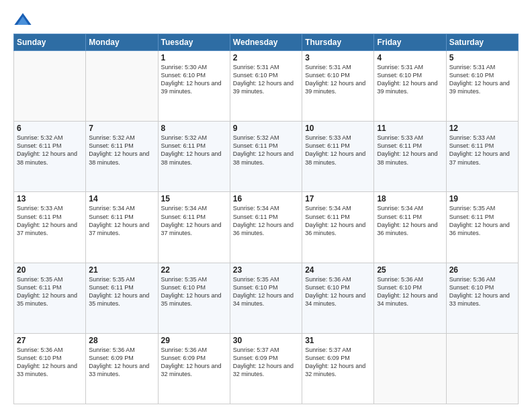 The image size is (532, 411). What do you see at coordinates (339, 43) in the screenshot?
I see `weekday-header-thursday: Thursday` at bounding box center [339, 43].